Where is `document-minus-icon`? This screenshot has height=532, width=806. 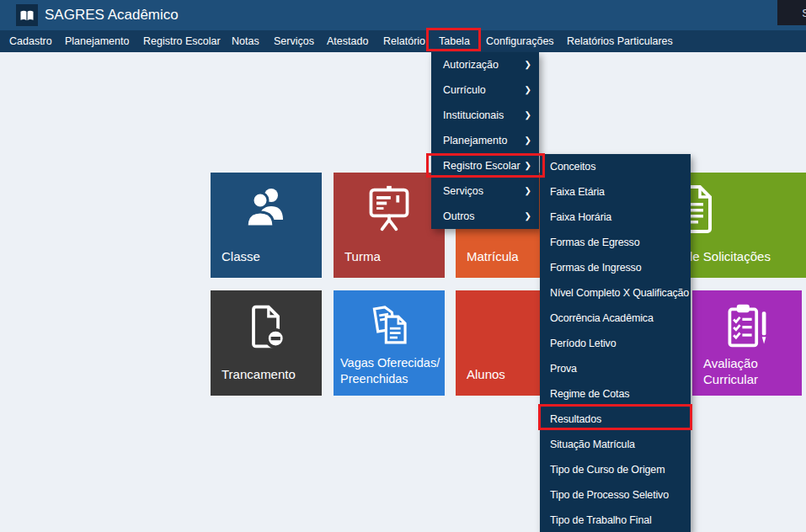
document-minus-icon is located at coordinates (266, 327).